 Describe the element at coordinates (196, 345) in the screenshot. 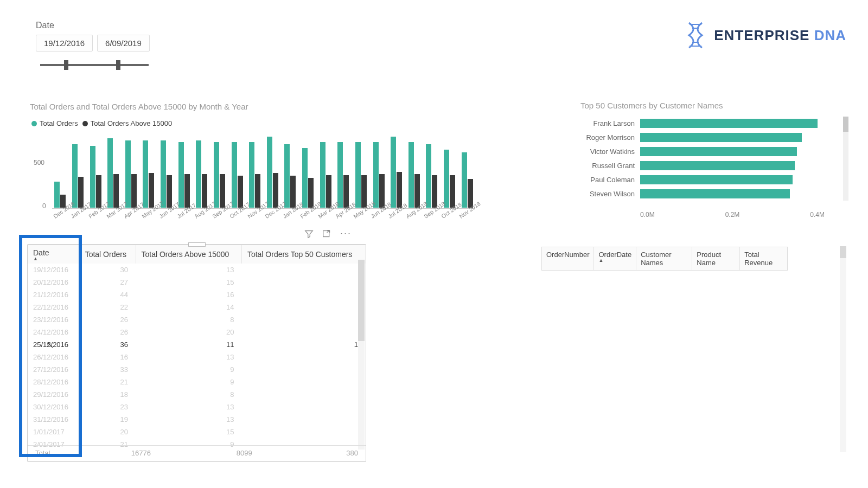

I see `table-row: 25/12/201636111` at that location.